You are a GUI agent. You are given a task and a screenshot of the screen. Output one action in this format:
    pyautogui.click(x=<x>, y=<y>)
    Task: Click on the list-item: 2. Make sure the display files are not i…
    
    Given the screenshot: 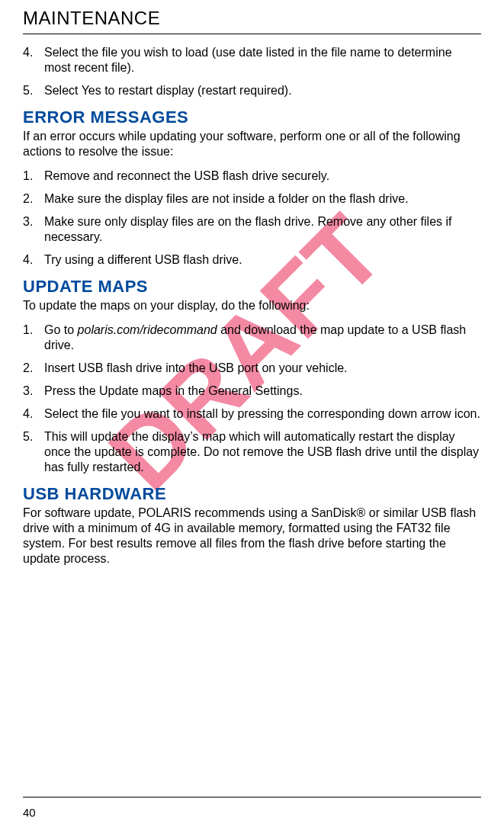 What is the action you would take?
    pyautogui.click(x=252, y=199)
    